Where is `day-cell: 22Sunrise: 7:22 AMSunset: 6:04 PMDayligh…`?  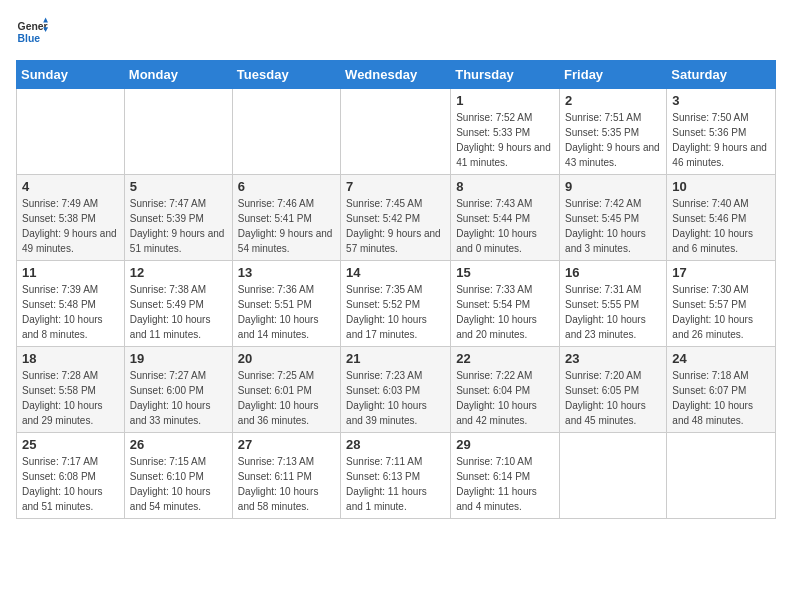 day-cell: 22Sunrise: 7:22 AMSunset: 6:04 PMDayligh… is located at coordinates (506, 390).